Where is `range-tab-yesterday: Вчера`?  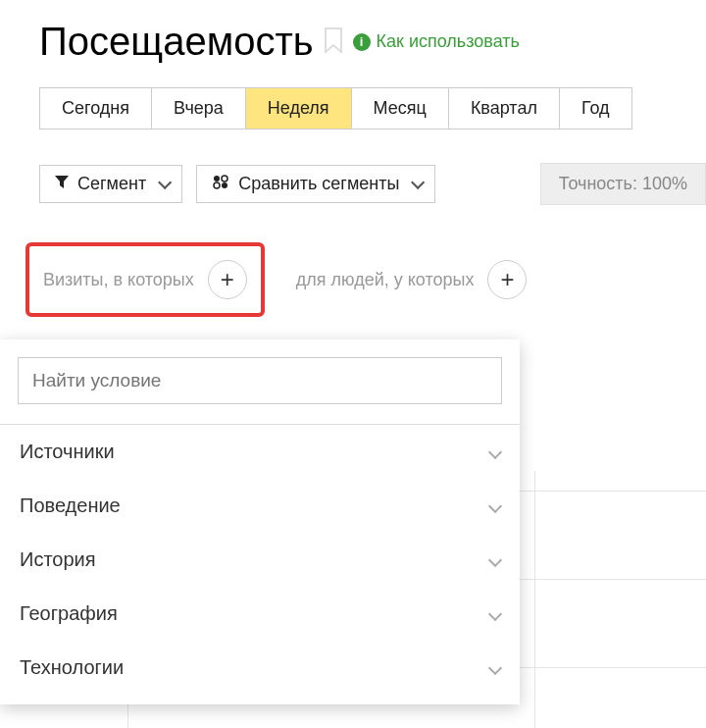
range-tab-yesterday: Вчера is located at coordinates (199, 108).